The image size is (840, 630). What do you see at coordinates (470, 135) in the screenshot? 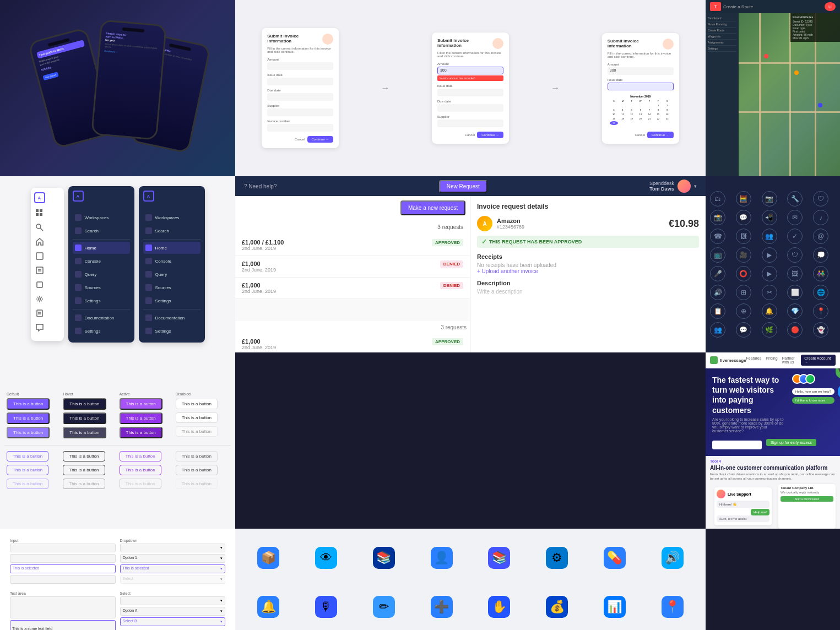
I see `cancel-btn-2: Cancel` at bounding box center [470, 135].